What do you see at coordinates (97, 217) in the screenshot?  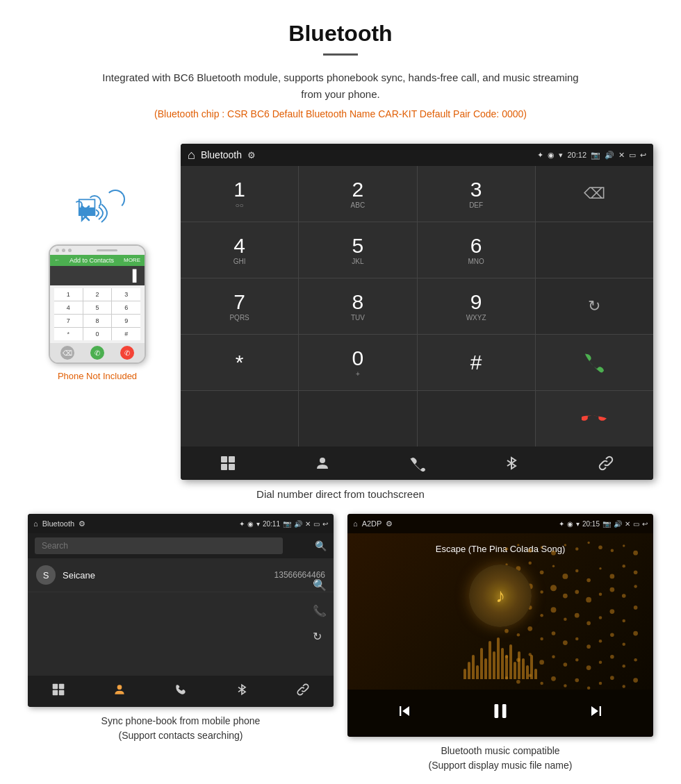 I see `bluetooth-signal-svg` at bounding box center [97, 217].